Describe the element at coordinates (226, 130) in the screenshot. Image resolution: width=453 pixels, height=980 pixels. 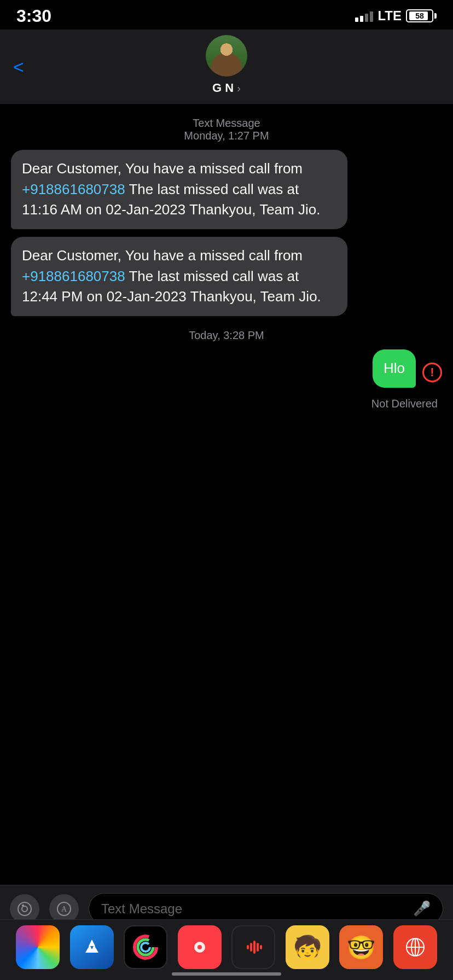
I see `first-timestamp-header: Text Message Monday, 1:27 PM` at that location.